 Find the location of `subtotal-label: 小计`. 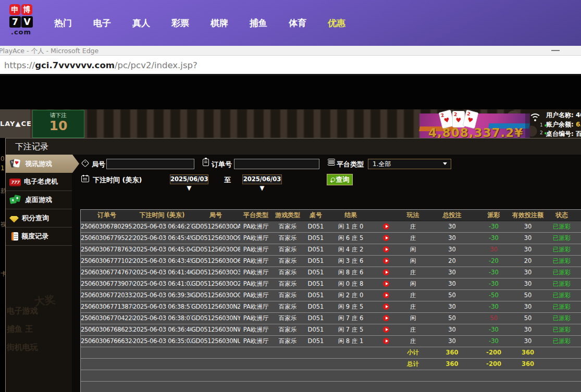

subtotal-label: 小计 is located at coordinates (413, 353).